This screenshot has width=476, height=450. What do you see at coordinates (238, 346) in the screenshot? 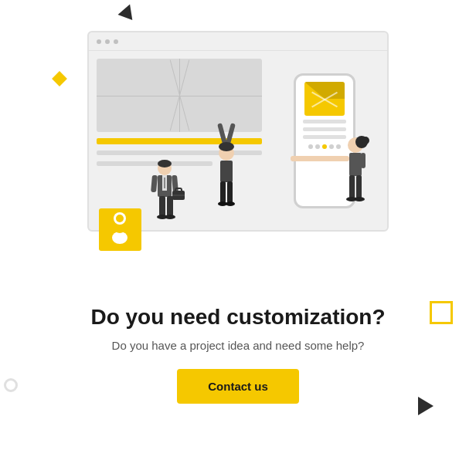
I see `sub-heading: Do you have a project idea and need some…` at bounding box center [238, 346].